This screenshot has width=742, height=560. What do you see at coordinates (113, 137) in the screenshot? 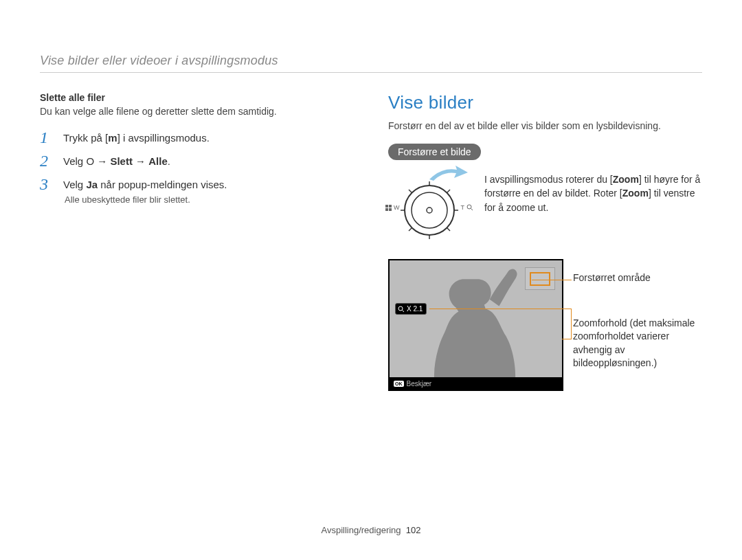
I see `menu-key-icon: m` at bounding box center [113, 137].